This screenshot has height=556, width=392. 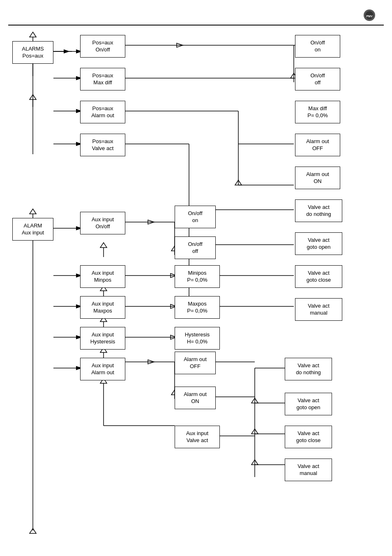 I want to click on onoff-on-2-box: On/off on, so click(x=195, y=217).